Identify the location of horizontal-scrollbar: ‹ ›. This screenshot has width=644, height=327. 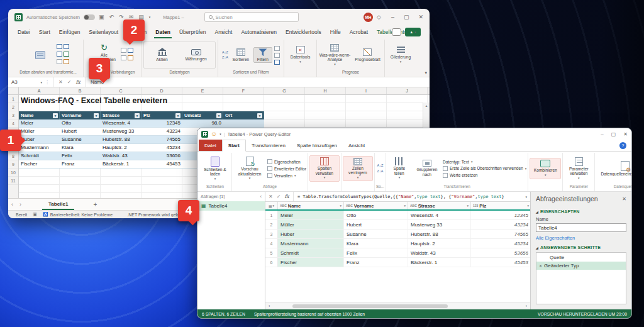
(397, 306).